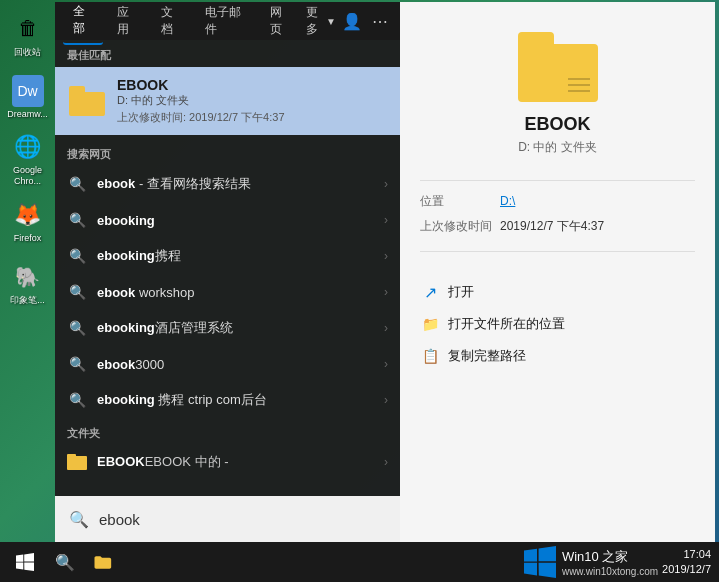  I want to click on windows-logo-icon, so click(25, 562).